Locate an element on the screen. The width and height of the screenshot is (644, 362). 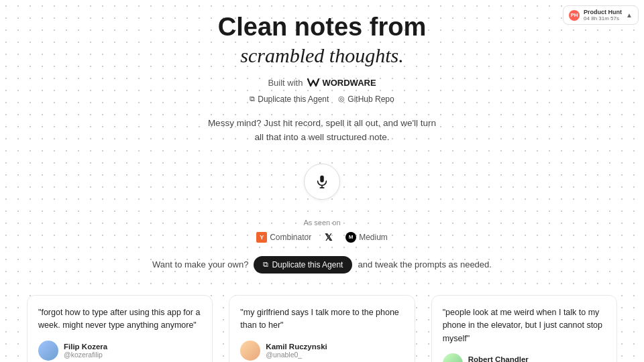
product-hunt-banner: PH Product Hunt 04 8h 31m 57s ▲ is located at coordinates (601, 15).